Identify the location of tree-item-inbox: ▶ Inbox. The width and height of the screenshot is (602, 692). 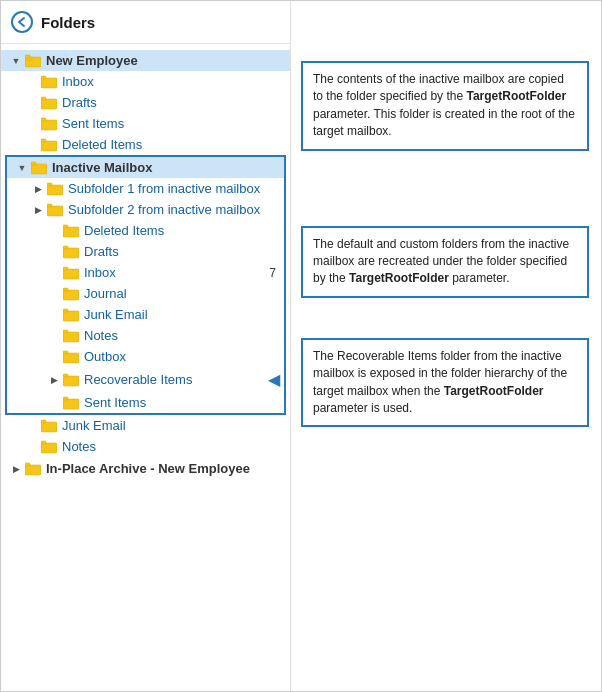
(146, 82).